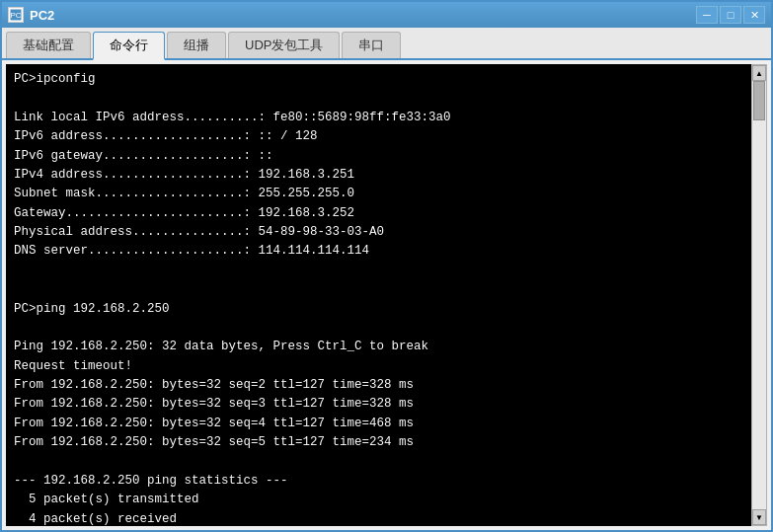 The image size is (773, 532). What do you see at coordinates (387, 43) in the screenshot?
I see `tab-bar: 基础配置命令行组播UDP发包工具串口` at bounding box center [387, 43].